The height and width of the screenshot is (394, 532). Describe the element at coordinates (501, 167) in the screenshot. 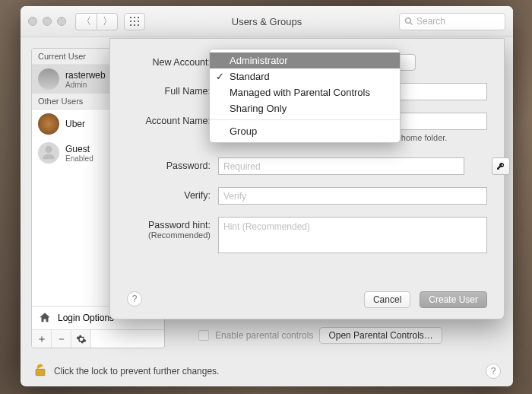

I see `key-icon` at that location.